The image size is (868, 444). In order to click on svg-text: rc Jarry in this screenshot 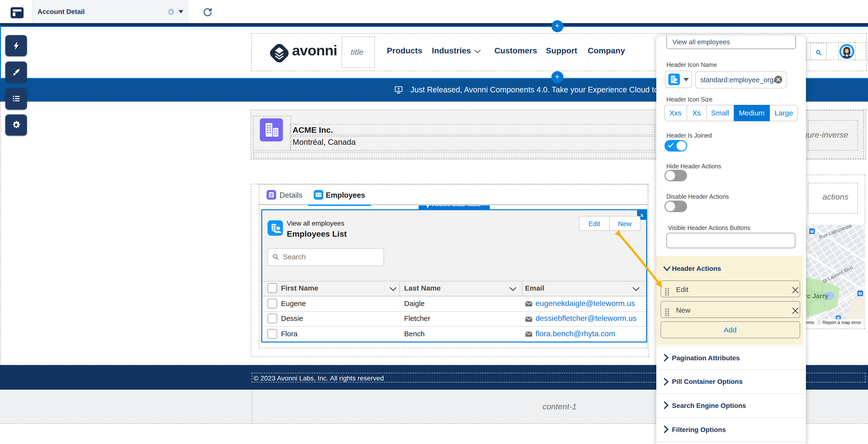, I will do `click(816, 296)`.